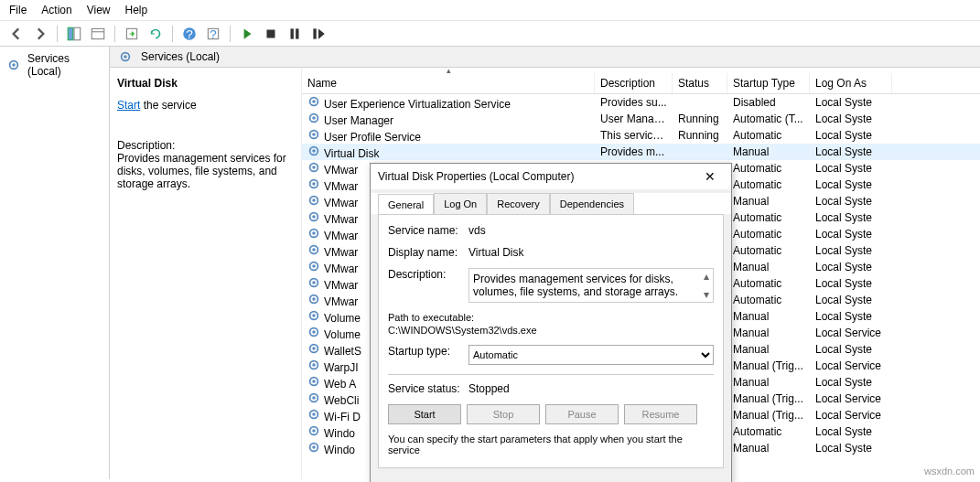 Image resolution: width=980 pixels, height=482 pixels. Describe the element at coordinates (428, 285) in the screenshot. I see `label-description: Description:` at that location.